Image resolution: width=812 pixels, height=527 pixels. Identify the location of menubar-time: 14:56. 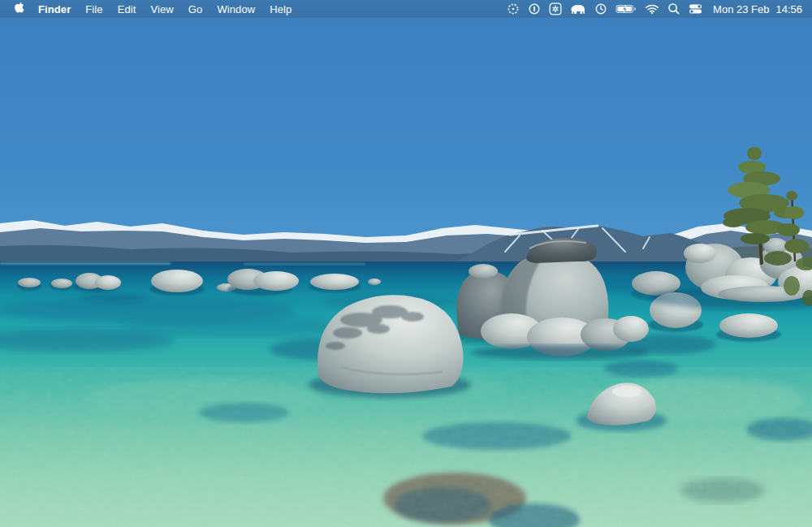
(789, 10).